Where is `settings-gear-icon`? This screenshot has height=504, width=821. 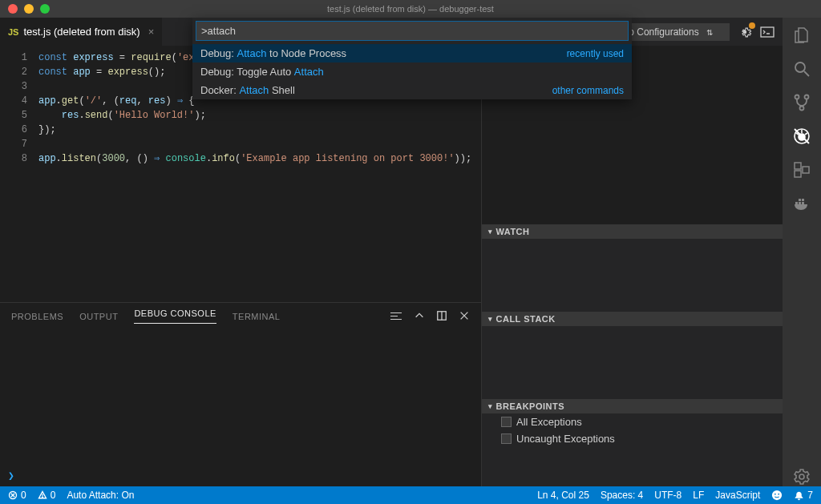
settings-gear-icon is located at coordinates (802, 477).